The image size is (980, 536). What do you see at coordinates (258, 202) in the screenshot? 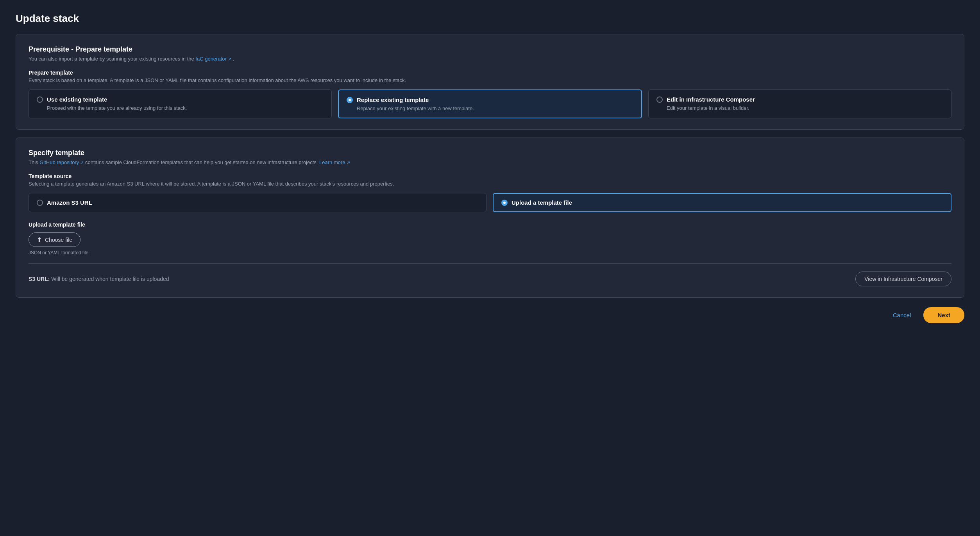
I see `source-amazon-s3: Amazon S3 URL` at bounding box center [258, 202].